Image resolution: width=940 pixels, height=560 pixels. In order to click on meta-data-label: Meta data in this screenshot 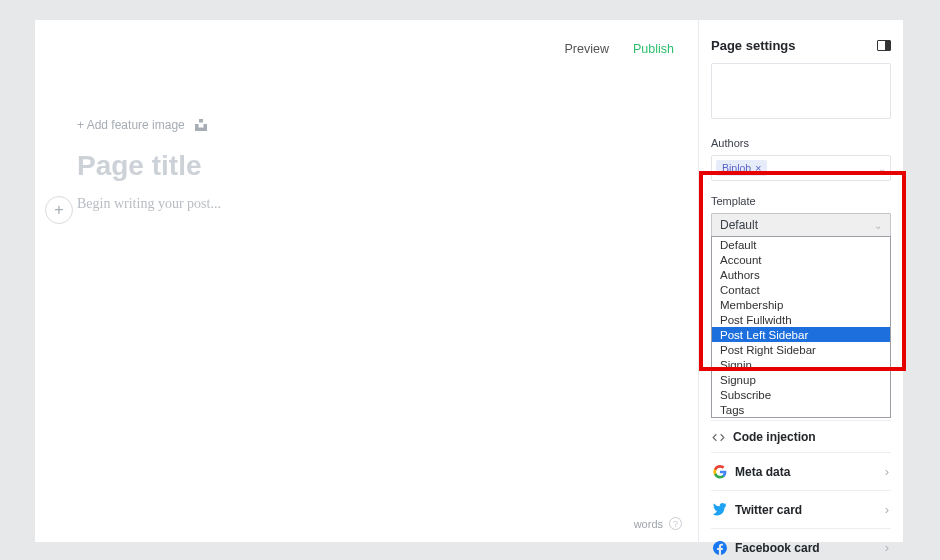, I will do `click(762, 472)`.